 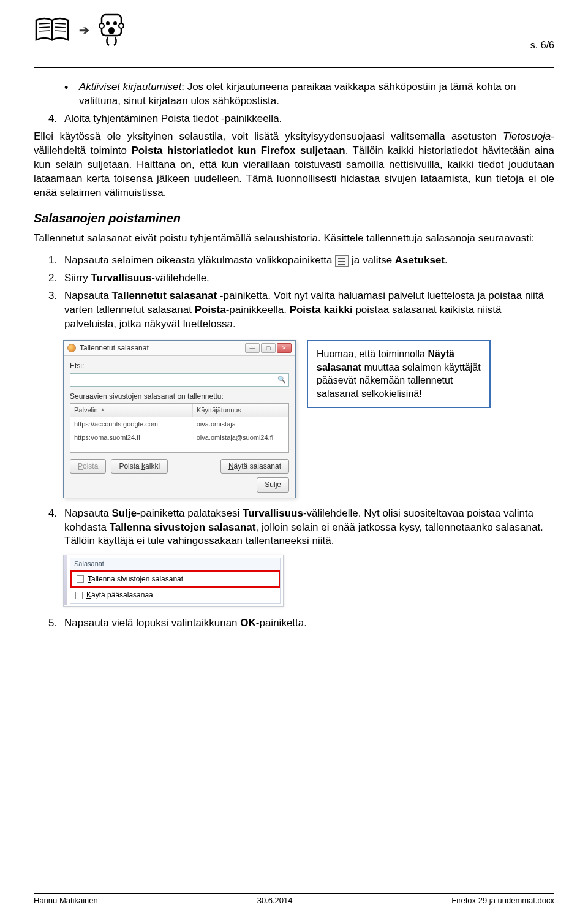 What do you see at coordinates (282, 380) in the screenshot?
I see `search-icon: 🔍` at bounding box center [282, 380].